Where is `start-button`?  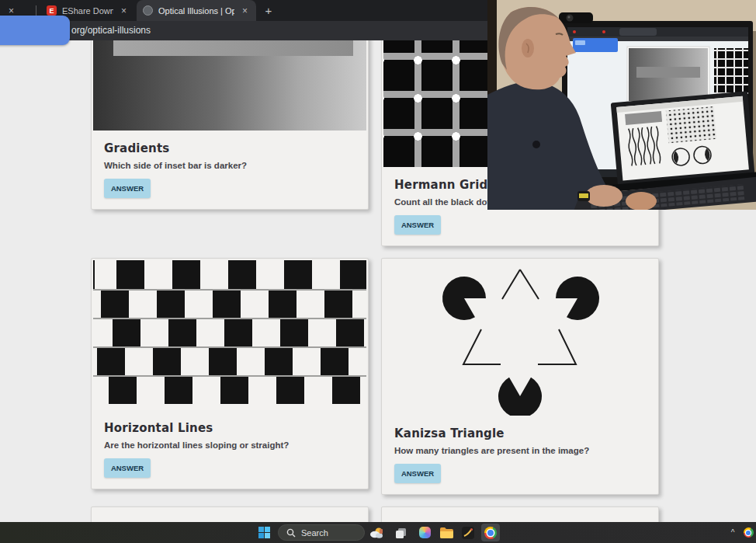 start-button is located at coordinates (264, 533).